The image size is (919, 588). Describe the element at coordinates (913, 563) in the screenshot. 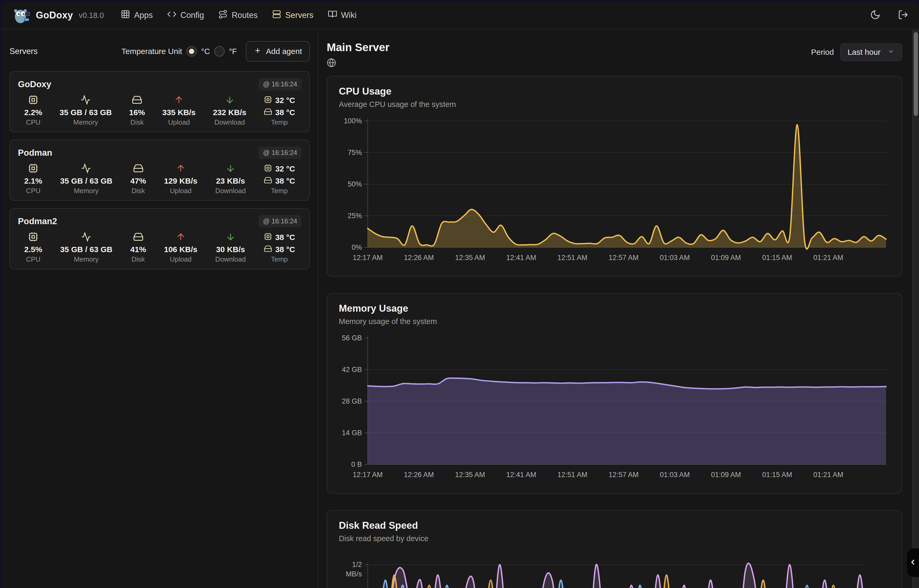

I see `drawer-collapse-tab` at that location.